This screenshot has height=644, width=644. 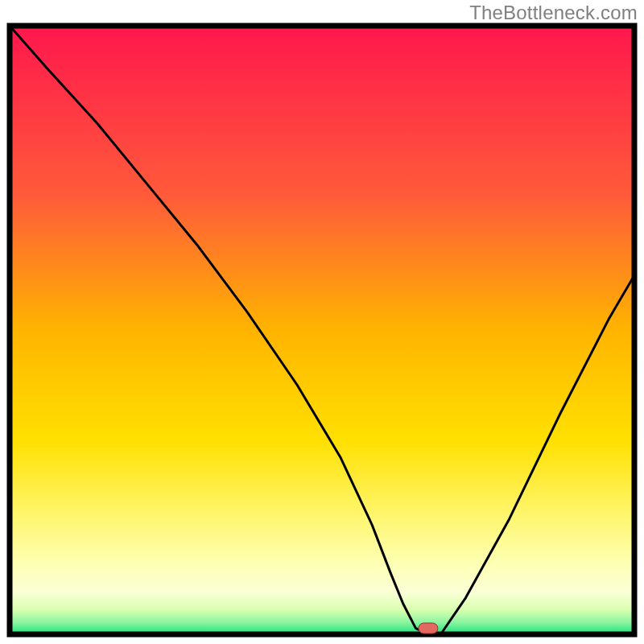 I want to click on watermark-text: TheBottleneck.com, so click(x=554, y=13).